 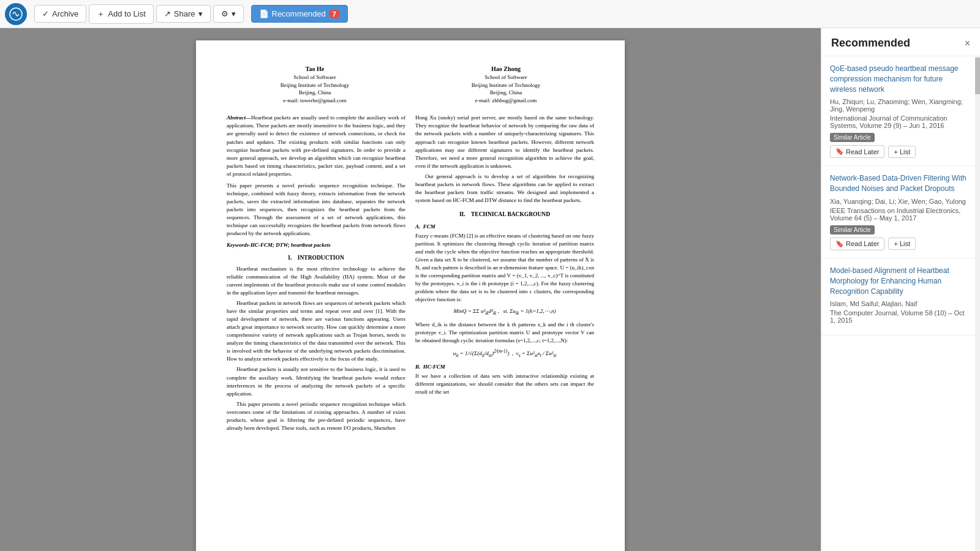 I want to click on author2-school: Beijing Institute of Technology, so click(x=506, y=86).